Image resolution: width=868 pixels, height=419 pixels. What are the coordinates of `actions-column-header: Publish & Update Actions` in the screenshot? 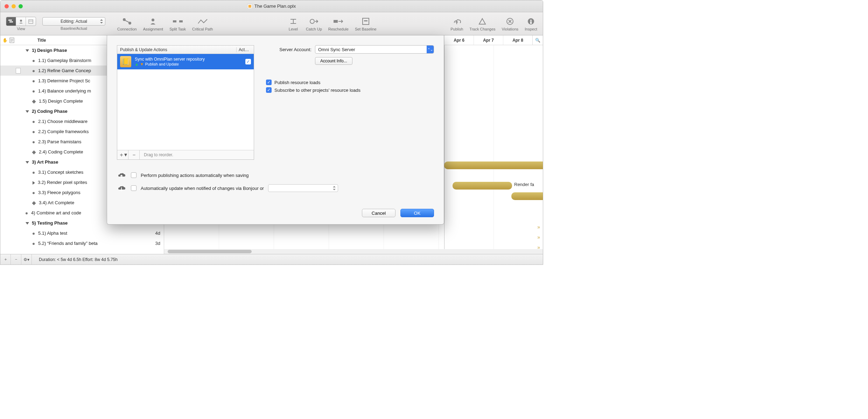 It's located at (177, 50).